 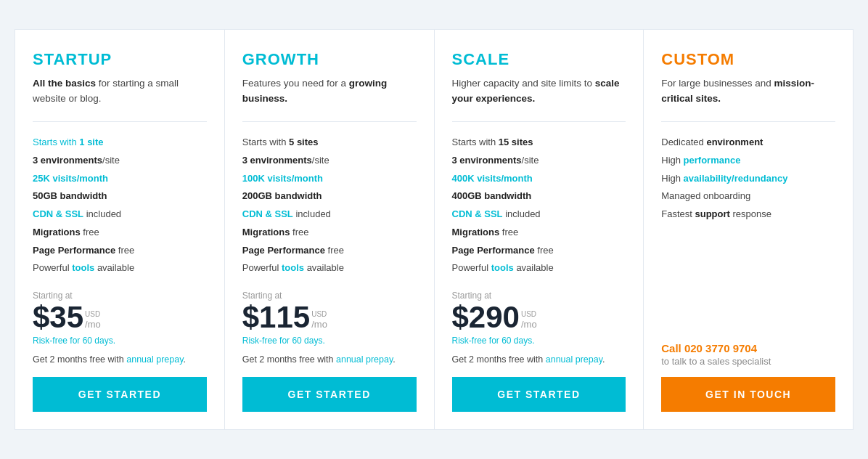 I want to click on cta-button-custom: GET IN TOUCH, so click(x=748, y=394).